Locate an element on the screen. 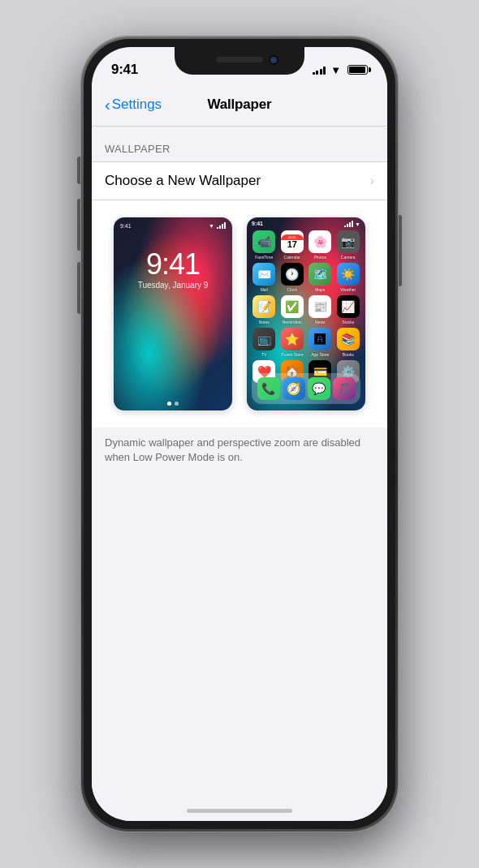 Image resolution: width=479 pixels, height=868 pixels. itunes-icon: ⭐ is located at coordinates (292, 339).